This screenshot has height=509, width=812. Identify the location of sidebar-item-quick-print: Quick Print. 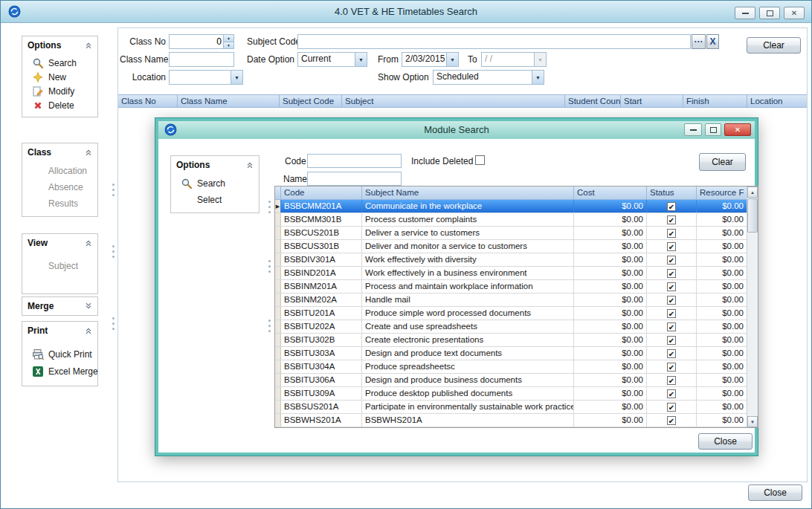
(59, 354).